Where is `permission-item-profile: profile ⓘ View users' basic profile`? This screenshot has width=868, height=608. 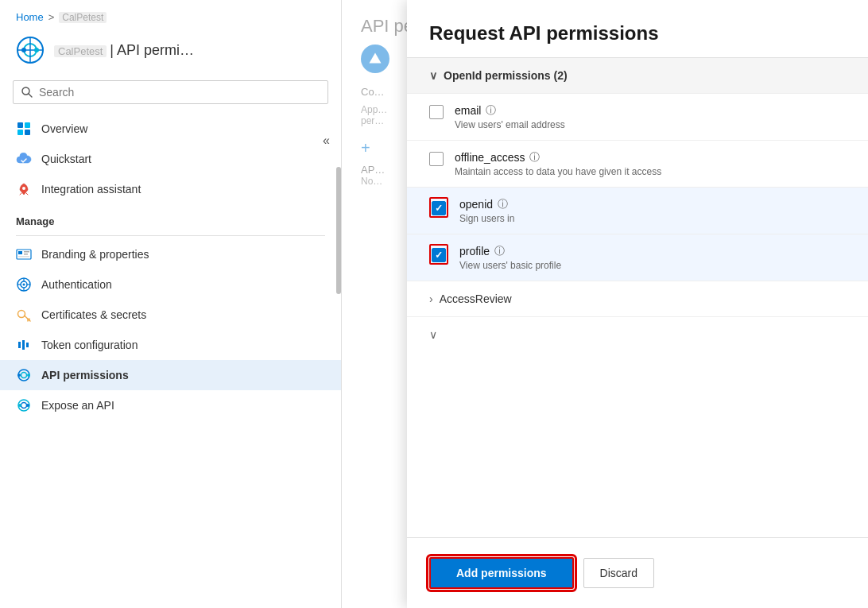
permission-item-profile: profile ⓘ View users' basic profile is located at coordinates (637, 258).